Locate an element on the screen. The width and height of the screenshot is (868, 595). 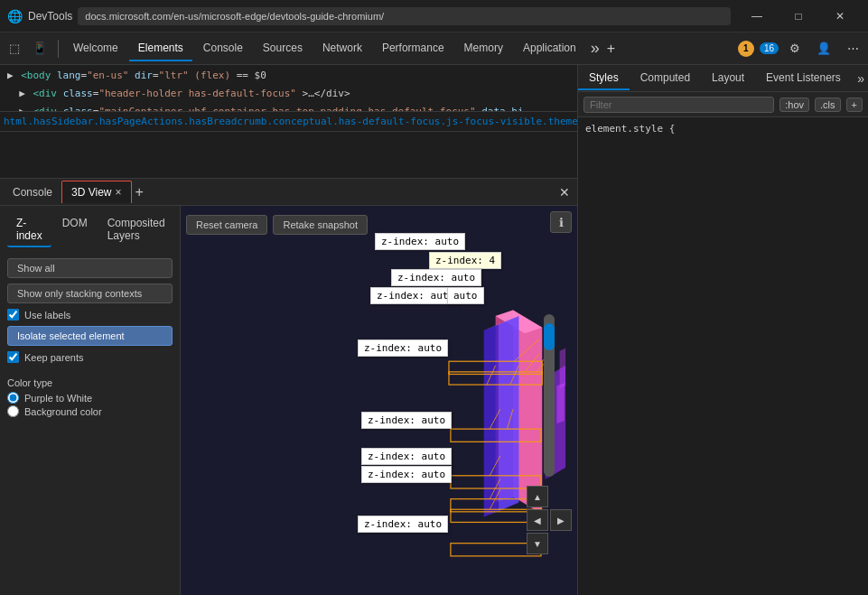
tab-computed: Computed is located at coordinates (665, 79).